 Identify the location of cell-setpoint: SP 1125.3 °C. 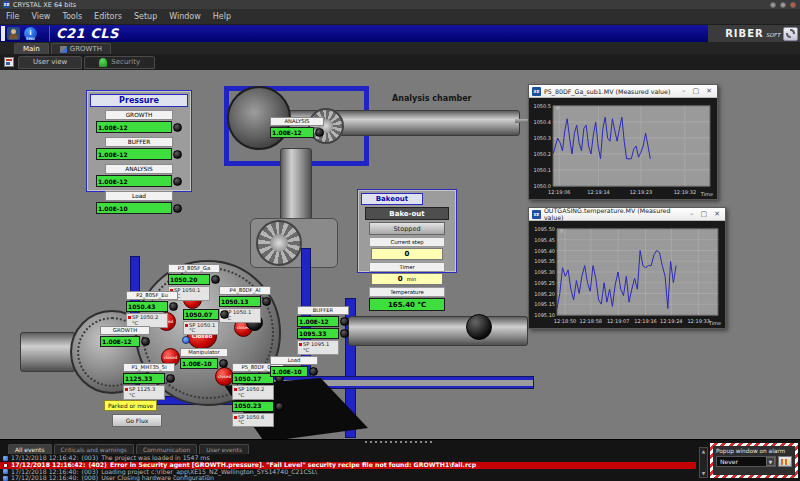
(144, 392).